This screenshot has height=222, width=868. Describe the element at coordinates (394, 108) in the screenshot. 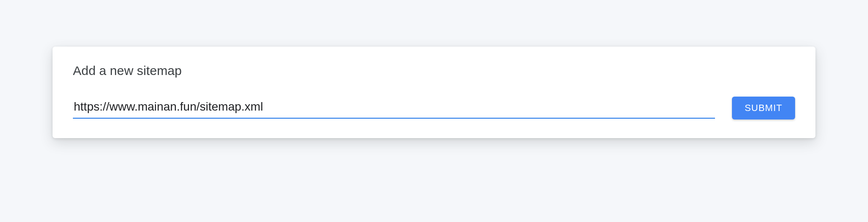

I see `sitemap-input-wrap` at that location.